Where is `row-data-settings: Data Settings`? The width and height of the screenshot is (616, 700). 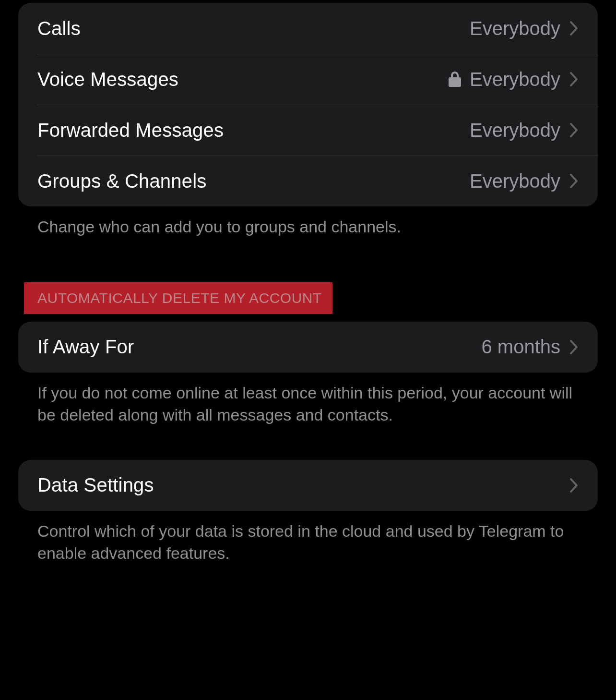 row-data-settings: Data Settings is located at coordinates (308, 485).